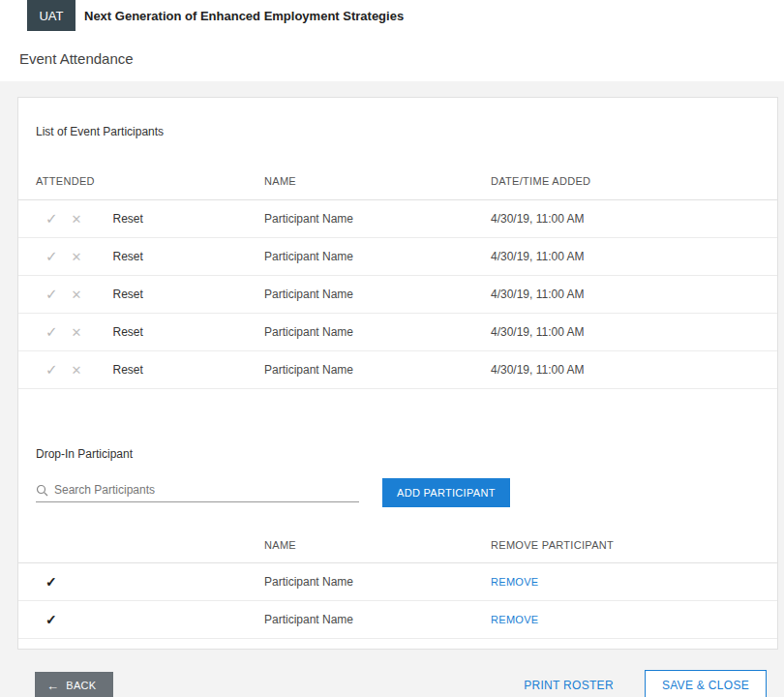 Image resolution: width=784 pixels, height=697 pixels. I want to click on environment-badge: UAT, so click(51, 15).